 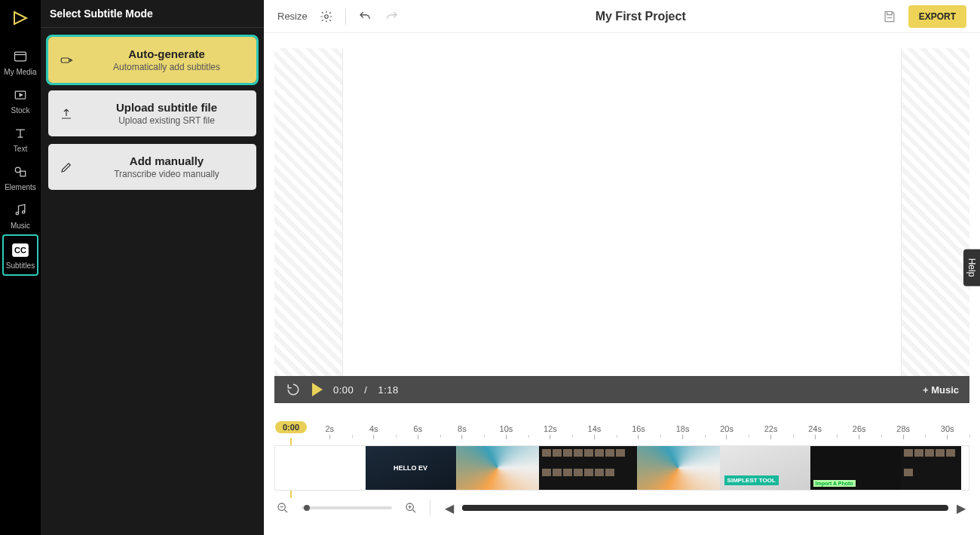 I want to click on rail-subtitles: CC Subtitles, so click(x=20, y=255).